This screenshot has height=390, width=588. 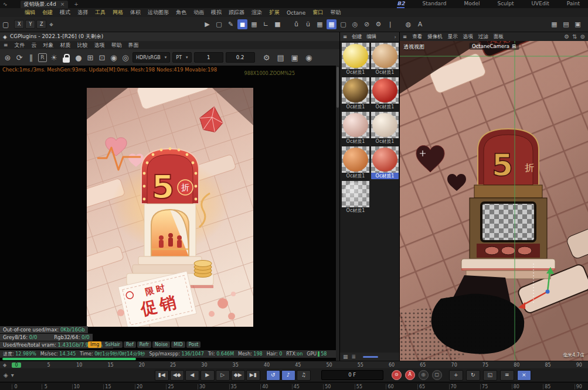 I want to click on viewport-menu-item: 过滤, so click(x=483, y=37).